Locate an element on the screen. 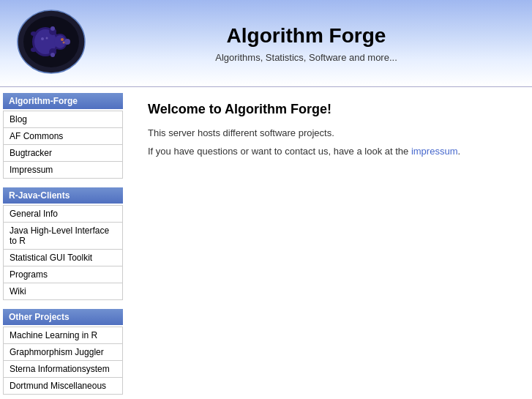  sidebar-item-java-high-level: Java High-Level Interface to R is located at coordinates (63, 236).